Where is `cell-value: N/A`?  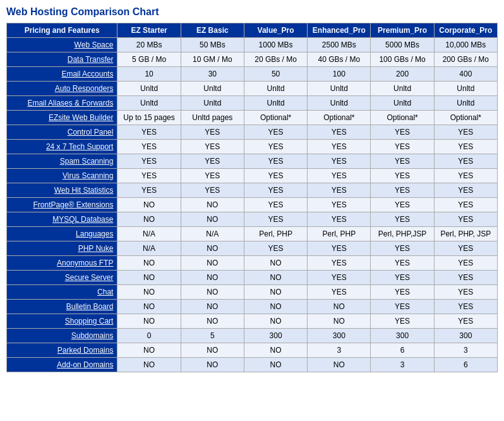 cell-value: N/A is located at coordinates (149, 234).